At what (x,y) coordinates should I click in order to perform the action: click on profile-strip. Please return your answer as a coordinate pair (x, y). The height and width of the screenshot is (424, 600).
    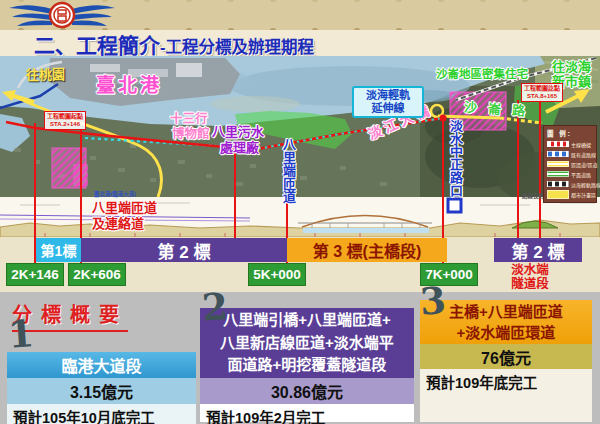
    Looking at the image, I should click on (300, 217).